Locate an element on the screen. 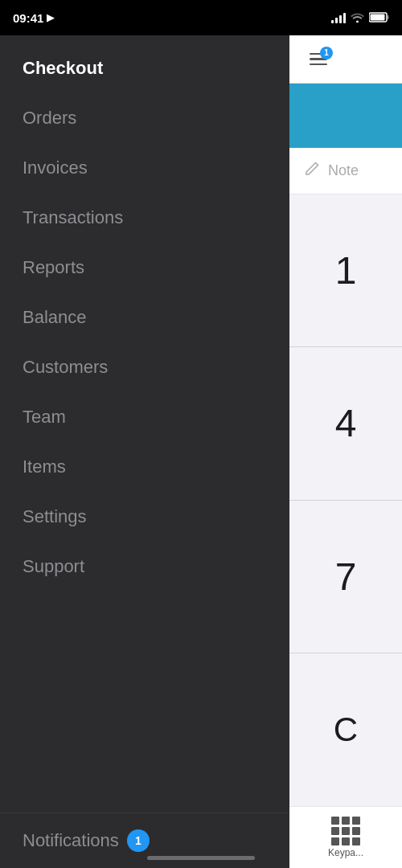 This screenshot has width=402, height=868. menu-badge: 1 is located at coordinates (326, 53).